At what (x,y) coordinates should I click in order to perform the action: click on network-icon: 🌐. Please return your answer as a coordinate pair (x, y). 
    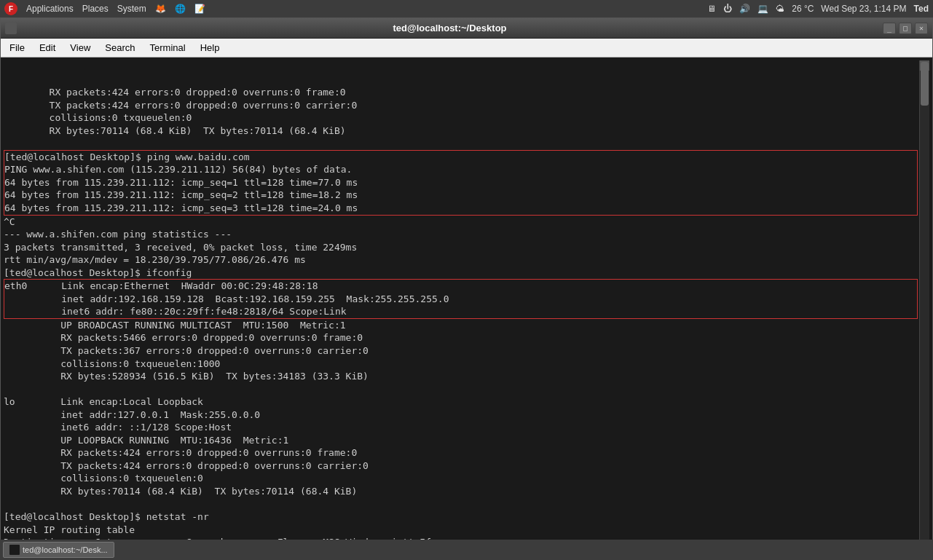
    Looking at the image, I should click on (181, 9).